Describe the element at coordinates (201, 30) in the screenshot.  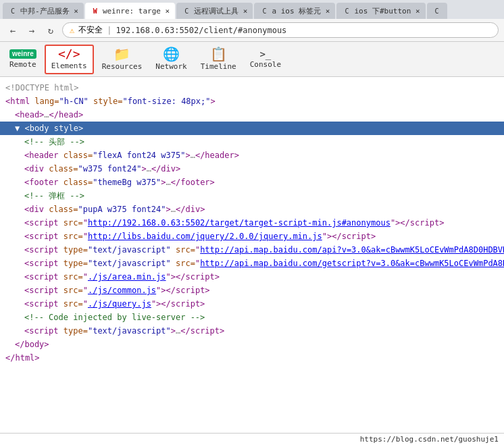
I see `url-text: 192.168.0.63:5502/client/#anonymous` at that location.